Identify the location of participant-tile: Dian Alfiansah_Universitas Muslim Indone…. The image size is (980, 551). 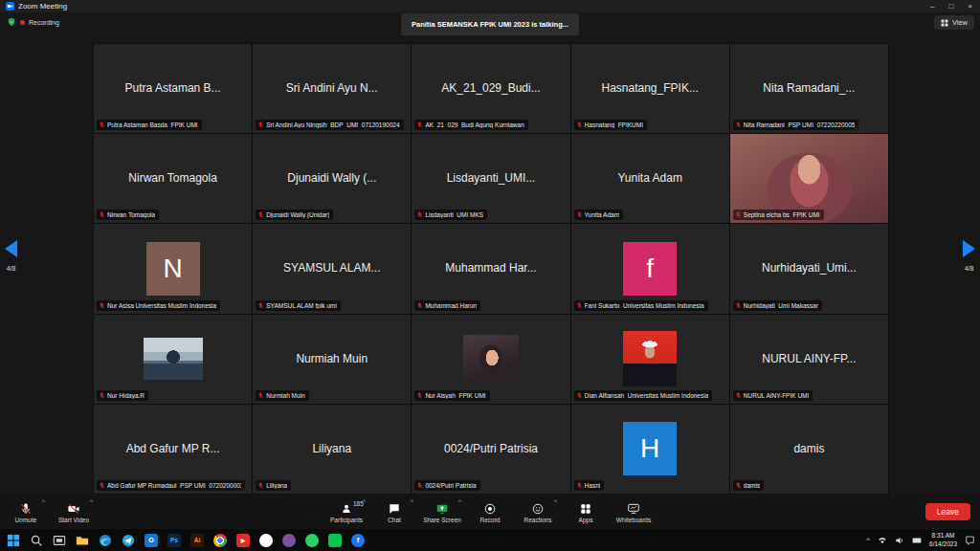
(651, 360).